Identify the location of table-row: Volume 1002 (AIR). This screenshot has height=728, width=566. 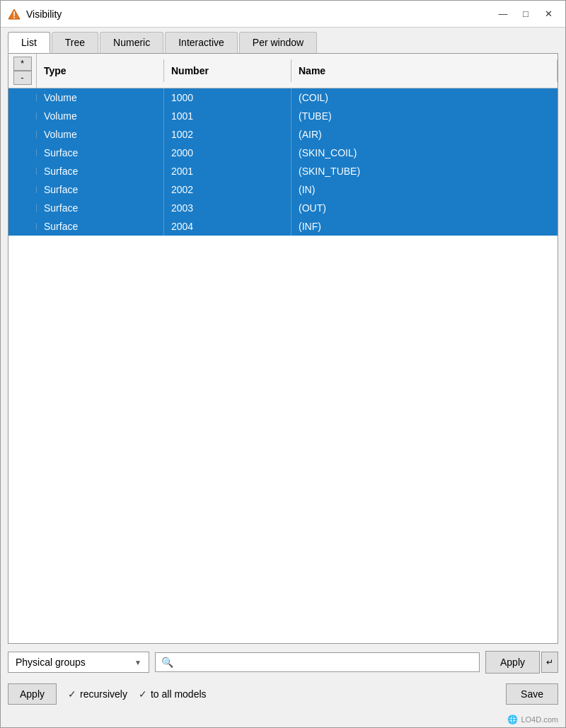
(283, 134).